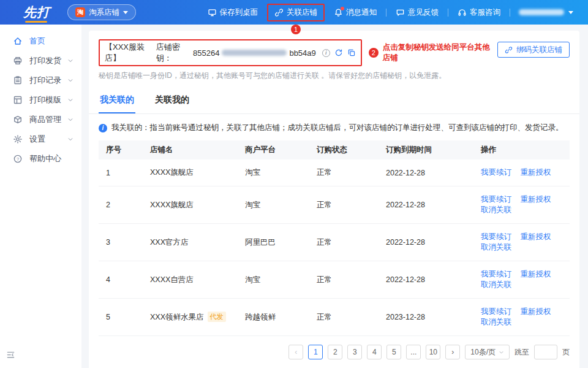 This screenshot has height=368, width=588. Describe the element at coordinates (417, 12) in the screenshot. I see `feedback-button: 意见反馈` at that location.